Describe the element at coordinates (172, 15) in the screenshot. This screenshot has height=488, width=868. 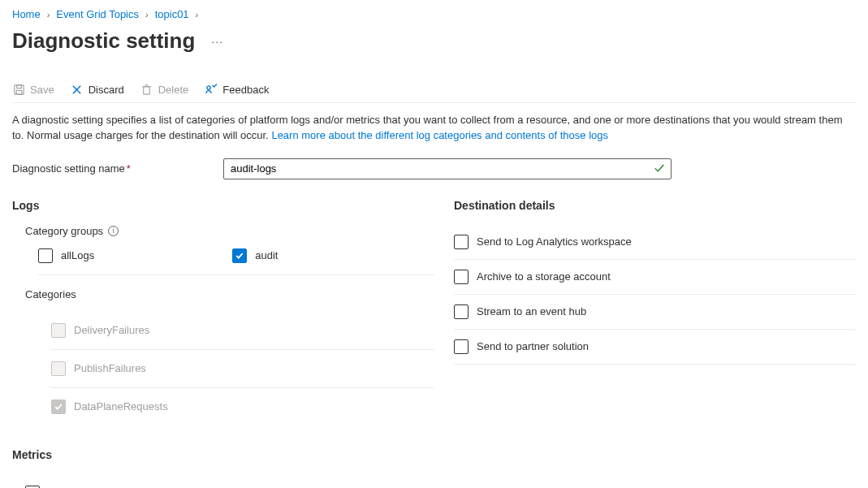
I see `breadcrumb-topic01: topic01` at that location.